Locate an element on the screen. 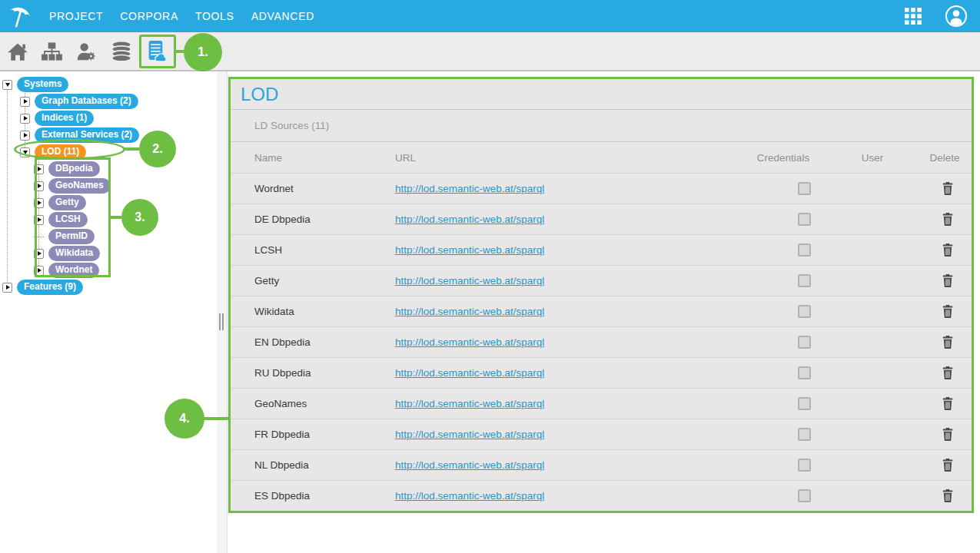 This screenshot has height=553, width=980. tree-node-label: GeoNames is located at coordinates (80, 186).